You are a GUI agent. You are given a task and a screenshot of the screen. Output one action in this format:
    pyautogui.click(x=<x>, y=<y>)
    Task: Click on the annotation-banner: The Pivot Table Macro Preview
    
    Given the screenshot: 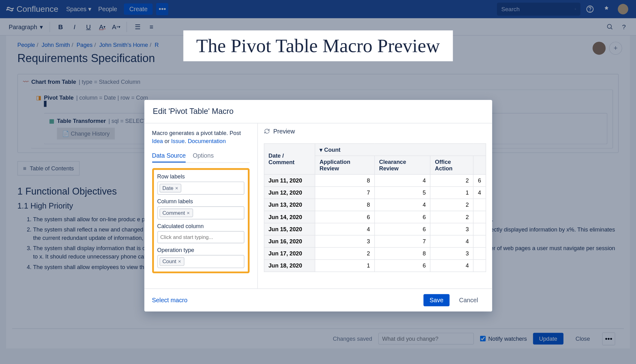 What is the action you would take?
    pyautogui.click(x=318, y=46)
    